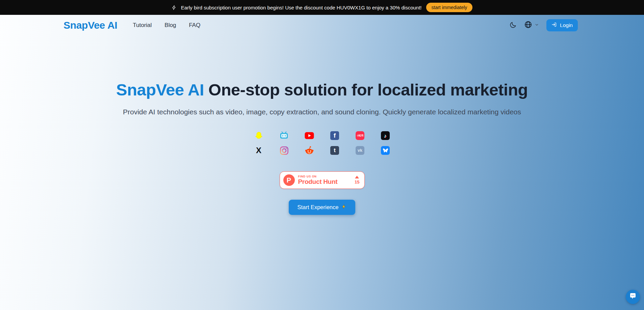 This screenshot has width=644, height=310. Describe the element at coordinates (259, 150) in the screenshot. I see `x-glyph: X` at that location.